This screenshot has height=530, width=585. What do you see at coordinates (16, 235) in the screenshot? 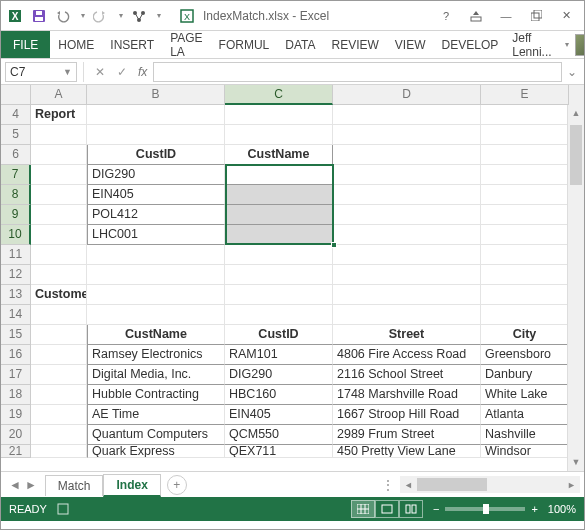
I see `row-header: 10` at bounding box center [16, 235].